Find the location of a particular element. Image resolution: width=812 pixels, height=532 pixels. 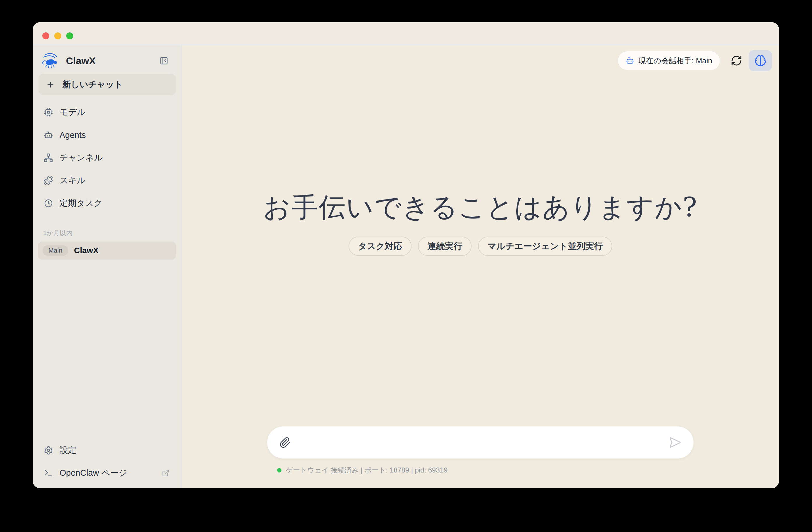

maximize-button is located at coordinates (70, 36).